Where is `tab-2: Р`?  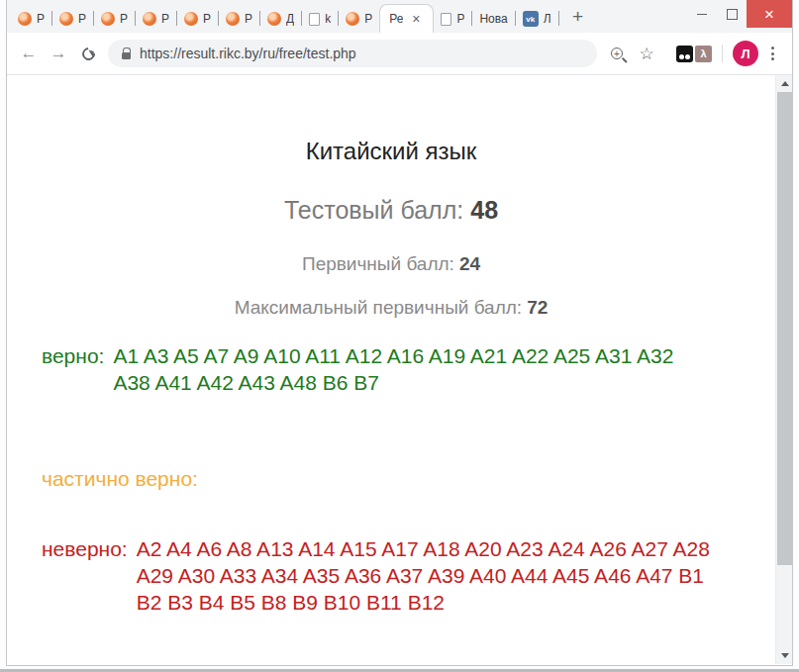 tab-2: Р is located at coordinates (73, 19).